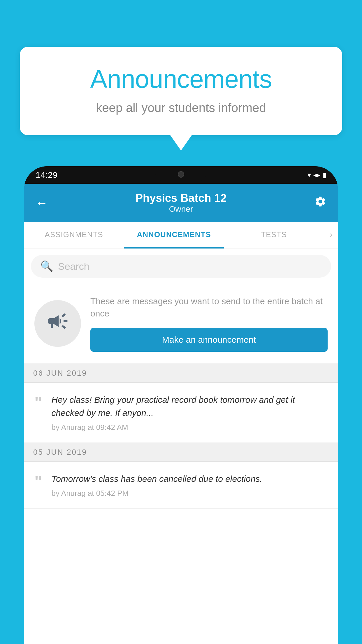 This screenshot has height=644, width=362. I want to click on owner-label: Owner, so click(181, 209).